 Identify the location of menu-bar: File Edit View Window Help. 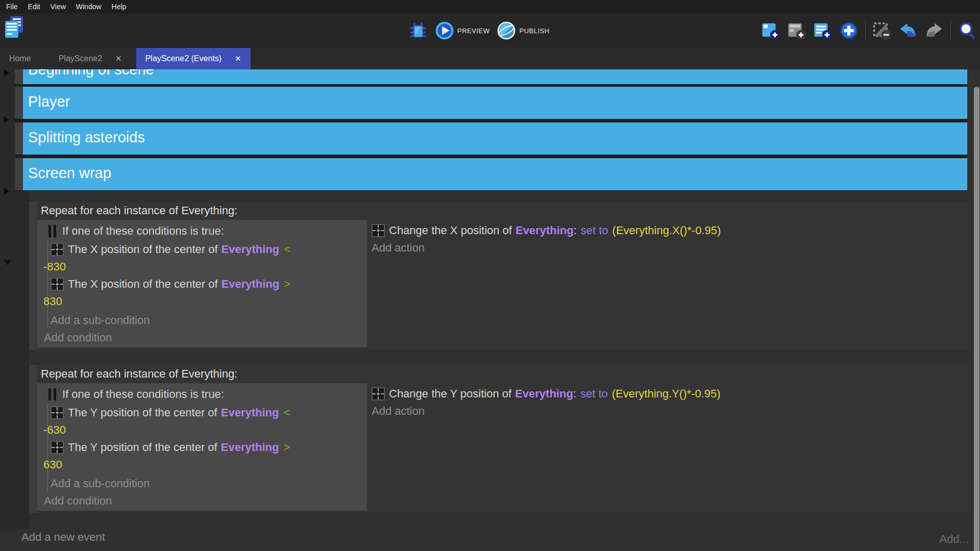
(490, 7).